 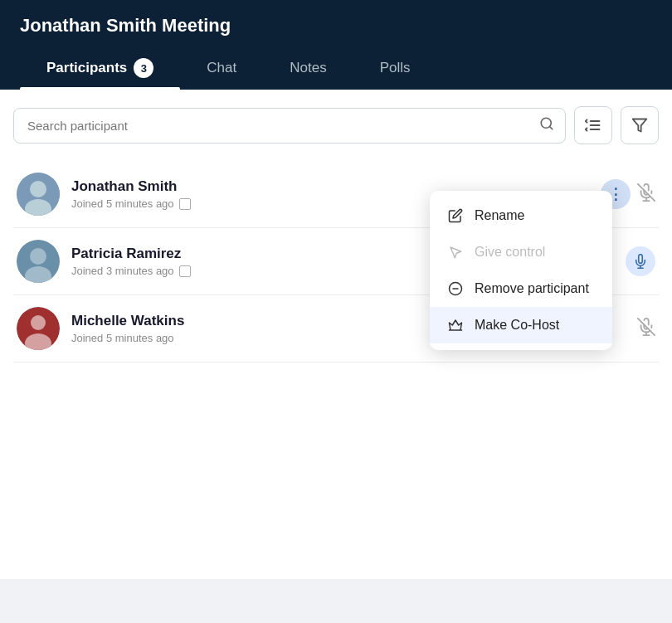 What do you see at coordinates (593, 125) in the screenshot?
I see `sort-button` at bounding box center [593, 125].